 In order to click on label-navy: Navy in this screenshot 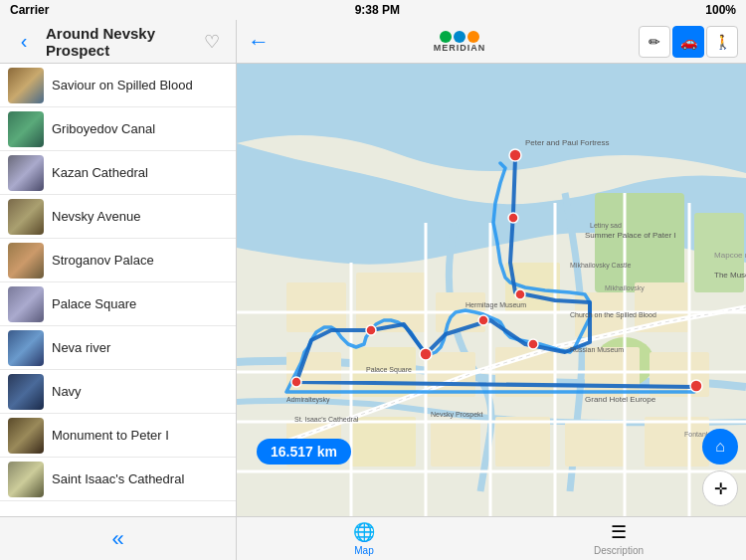, I will do `click(67, 392)`.